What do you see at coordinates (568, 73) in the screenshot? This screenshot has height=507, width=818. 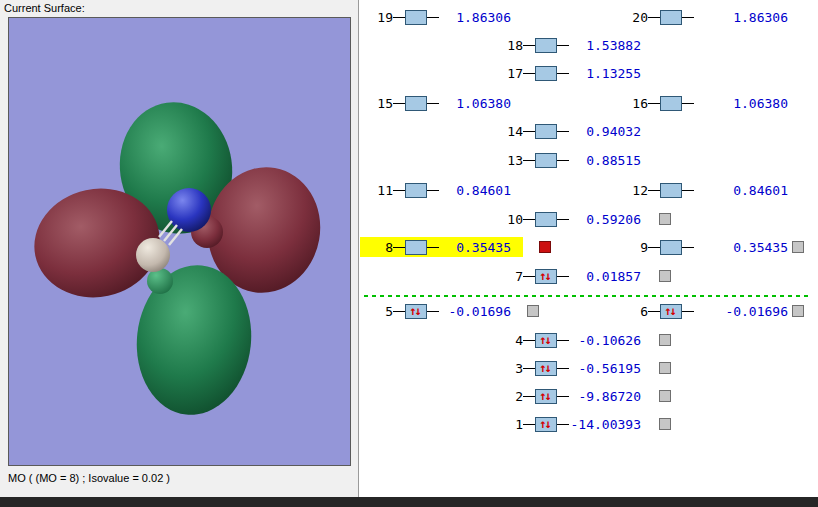 I see `orbital-level: 17 1.13255` at bounding box center [568, 73].